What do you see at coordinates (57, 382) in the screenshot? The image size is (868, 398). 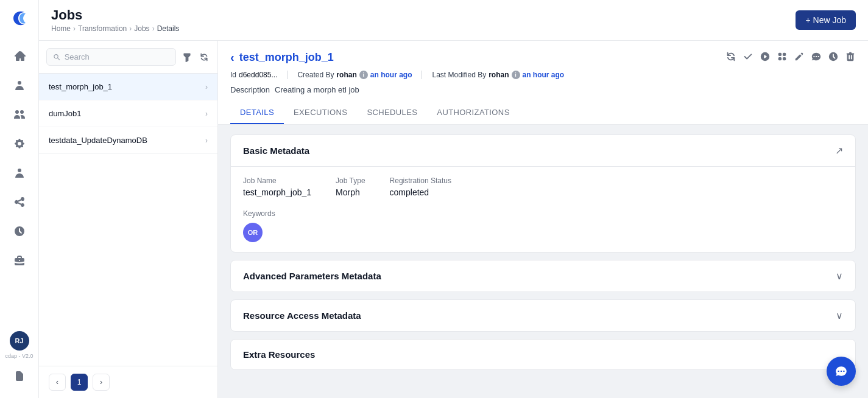 I see `prev-page-button: ‹` at bounding box center [57, 382].